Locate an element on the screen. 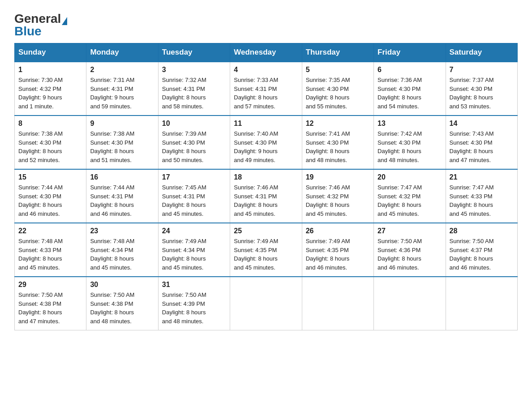 The height and width of the screenshot is (411, 532). day-info: Sunrise: 7:44 AMSunset: 4:30 PMDaylight:… is located at coordinates (40, 201).